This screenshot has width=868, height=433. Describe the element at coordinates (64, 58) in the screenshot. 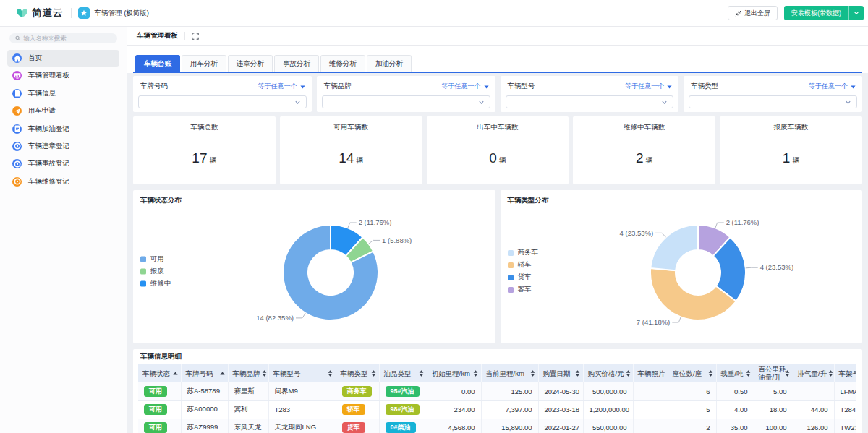

I see `sidebar-item: 首页` at that location.